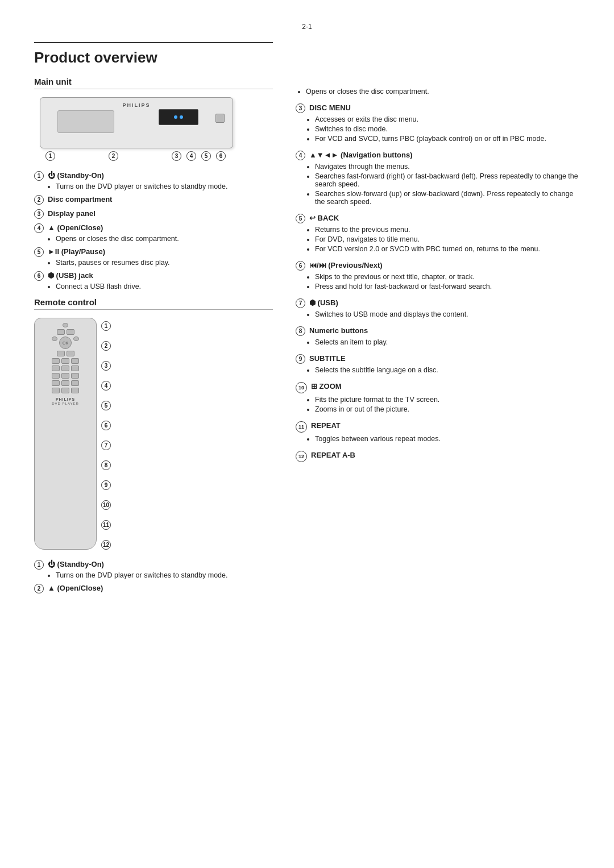 The image size is (614, 868). I want to click on remote-callout-12: 12, so click(106, 545).